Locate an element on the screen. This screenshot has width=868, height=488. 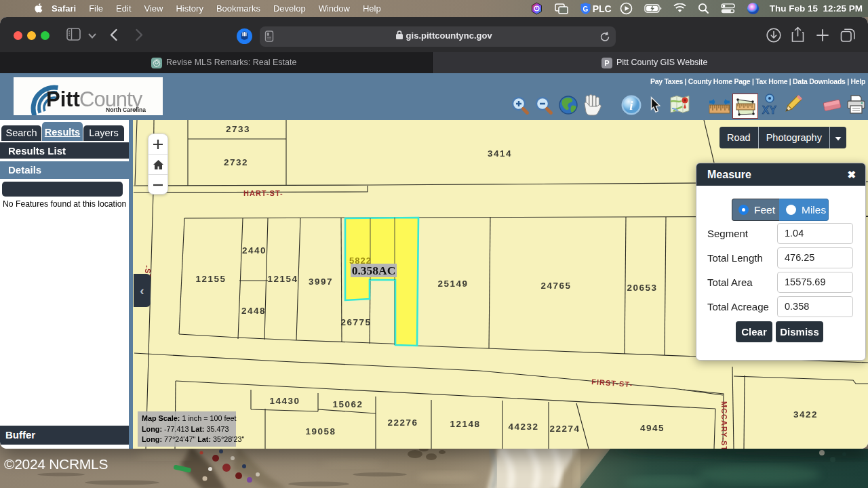
svg-text: G is located at coordinates (585, 9).